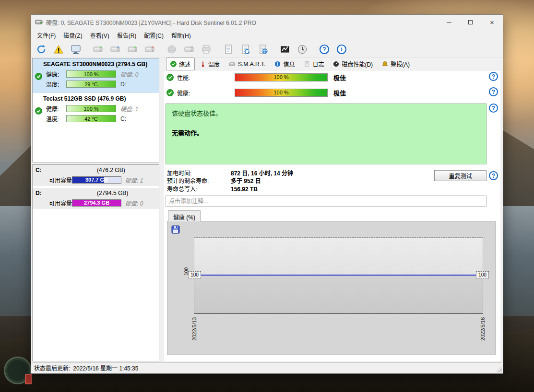 This screenshot has height=392, width=534. I want to click on performance-bar: 100 %, so click(281, 78).